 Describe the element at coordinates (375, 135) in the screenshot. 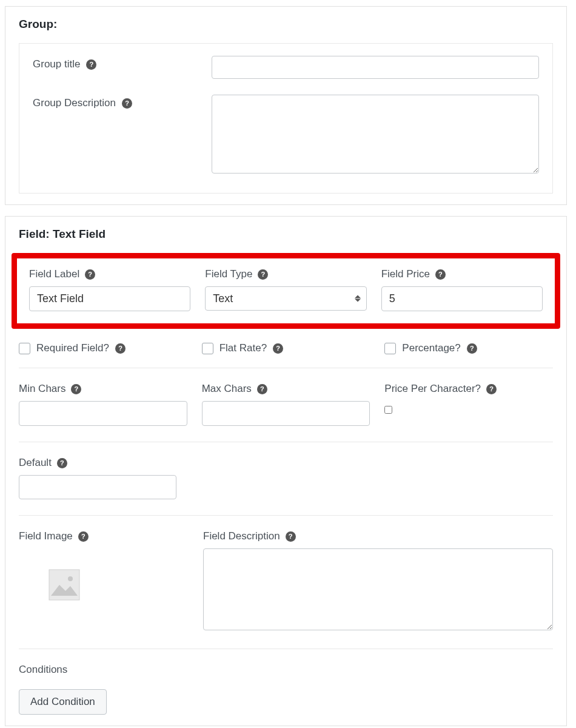

I see `group-desc-input-wrap` at that location.